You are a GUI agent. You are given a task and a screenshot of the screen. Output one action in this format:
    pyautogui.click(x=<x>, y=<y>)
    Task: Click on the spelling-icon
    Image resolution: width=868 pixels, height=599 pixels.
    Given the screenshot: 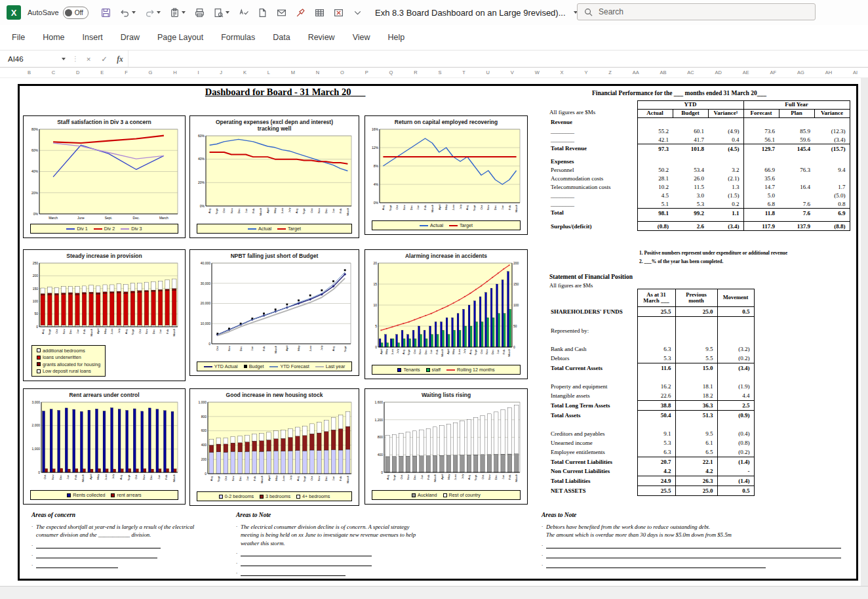 What is the action you would take?
    pyautogui.click(x=244, y=13)
    